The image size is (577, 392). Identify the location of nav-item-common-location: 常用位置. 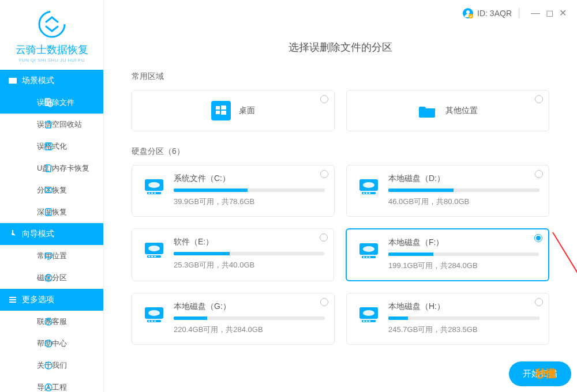
(52, 256).